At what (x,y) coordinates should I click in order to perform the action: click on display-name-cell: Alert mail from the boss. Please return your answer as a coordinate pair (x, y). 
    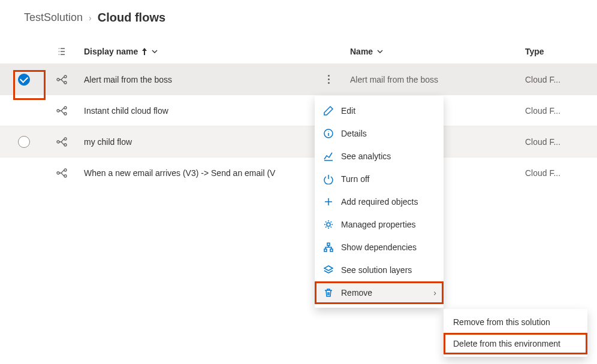
    Looking at the image, I should click on (194, 80).